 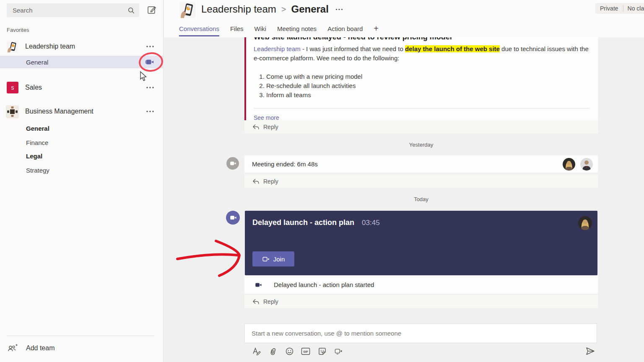 What do you see at coordinates (376, 28) in the screenshot?
I see `add-tab-icon: +` at bounding box center [376, 28].